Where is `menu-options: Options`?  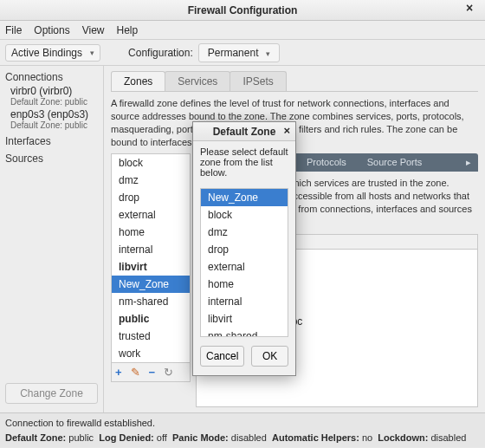
menu-options: Options is located at coordinates (52, 30).